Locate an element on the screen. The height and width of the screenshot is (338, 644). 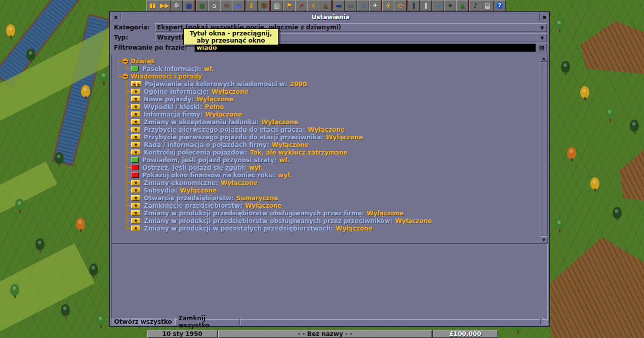
finances-button: £ is located at coordinates (252, 6).